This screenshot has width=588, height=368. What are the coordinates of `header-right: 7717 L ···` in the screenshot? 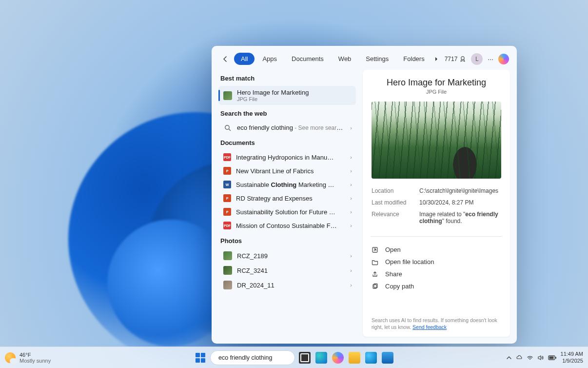 It's located at (477, 59).